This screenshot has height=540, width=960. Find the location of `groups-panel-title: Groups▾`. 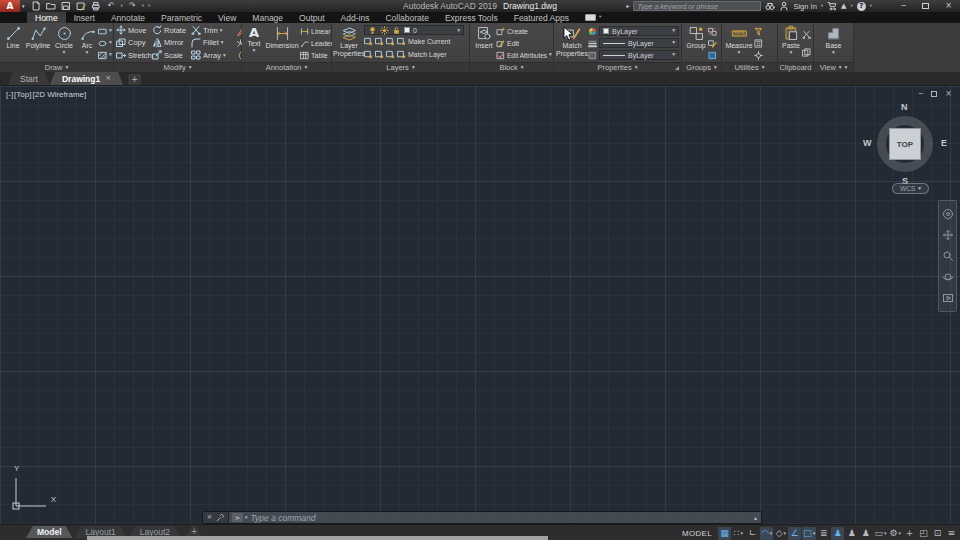

groups-panel-title: Groups▾ is located at coordinates (702, 67).